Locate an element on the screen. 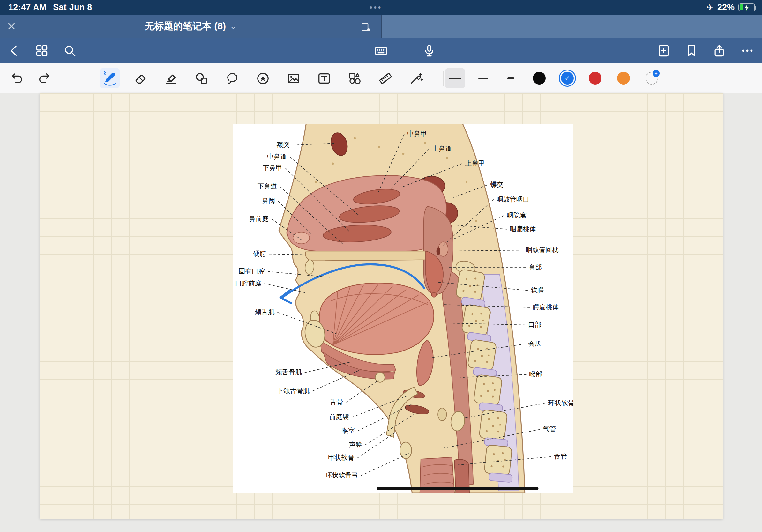  anatomy-label: 固有口腔 is located at coordinates (252, 271).